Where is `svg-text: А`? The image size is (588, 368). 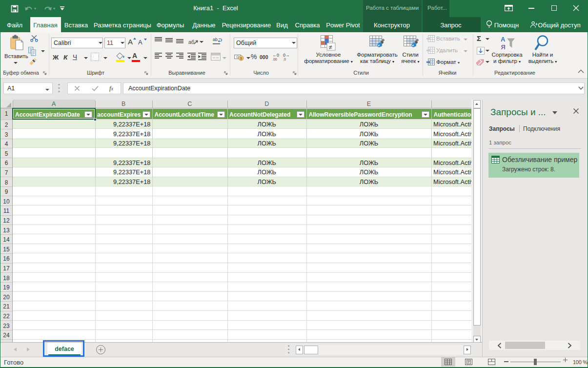 svg-text: А is located at coordinates (503, 39).